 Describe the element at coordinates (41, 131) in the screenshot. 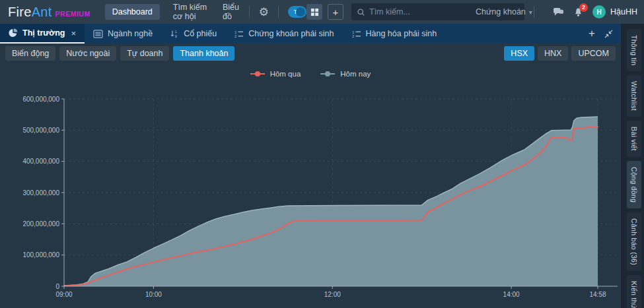

I see `svg-text: 500,000,000` at that location.